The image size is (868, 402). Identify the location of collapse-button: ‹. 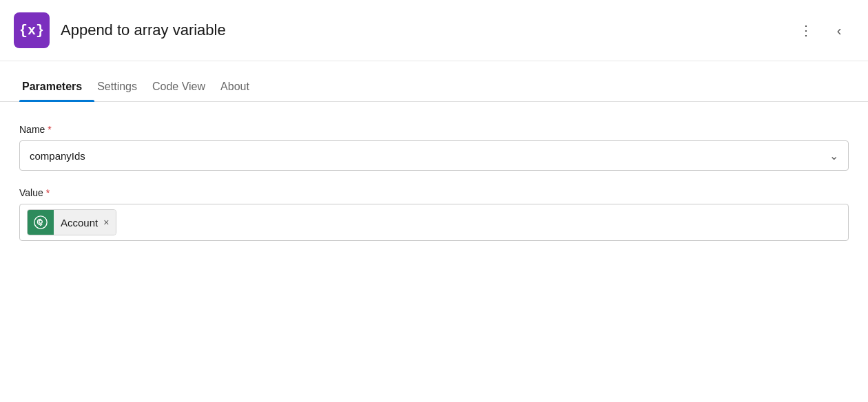
(839, 30).